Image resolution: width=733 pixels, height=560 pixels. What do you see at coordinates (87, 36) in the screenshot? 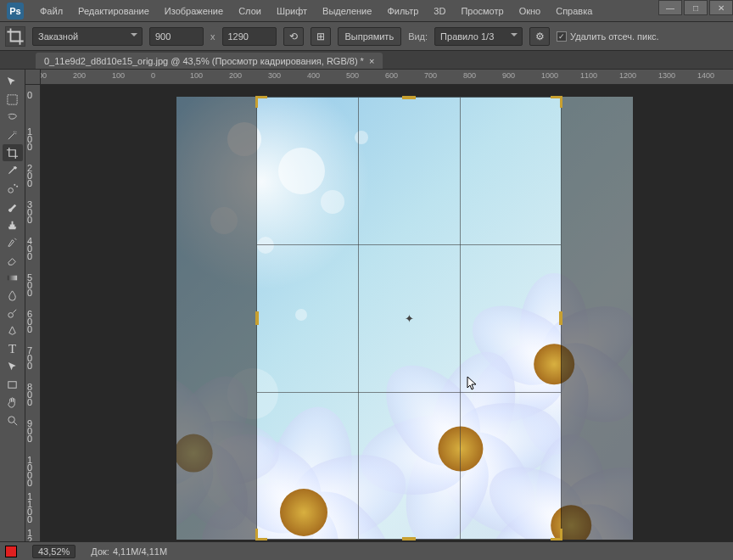
I see `crop-preset-dropdown: Заказной` at bounding box center [87, 36].